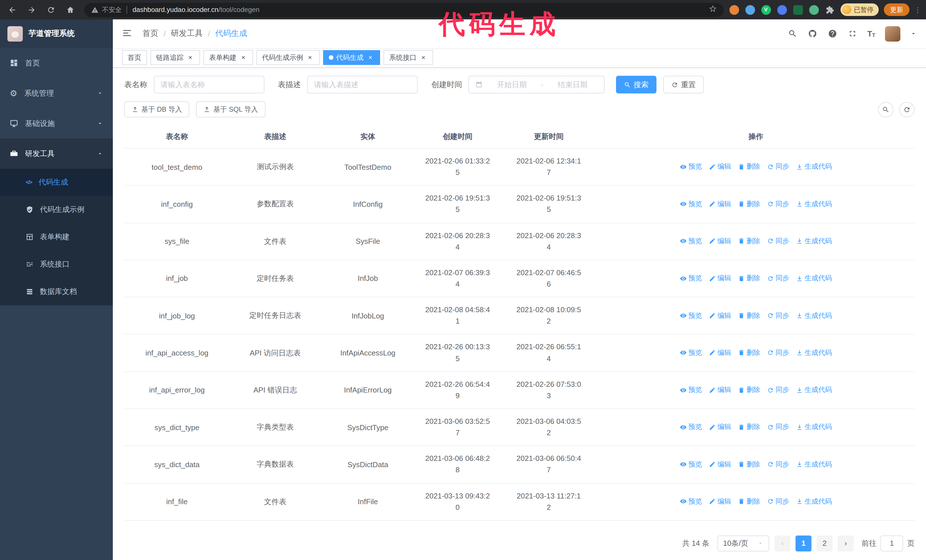 The height and width of the screenshot is (560, 926). Describe the element at coordinates (892, 543) in the screenshot. I see `goto-page-input` at that location.